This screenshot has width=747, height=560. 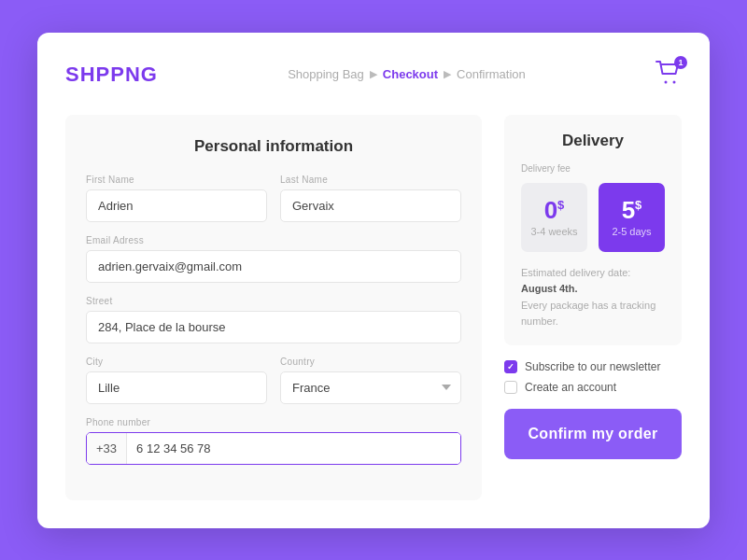 I want to click on free-price: 0$, so click(x=555, y=210).